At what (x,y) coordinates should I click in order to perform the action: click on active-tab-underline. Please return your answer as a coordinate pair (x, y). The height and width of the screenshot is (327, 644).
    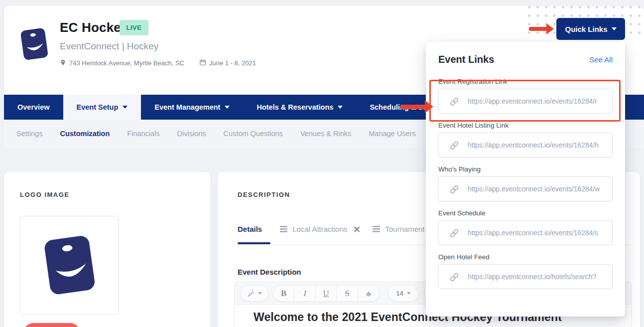
    Looking at the image, I should click on (254, 243).